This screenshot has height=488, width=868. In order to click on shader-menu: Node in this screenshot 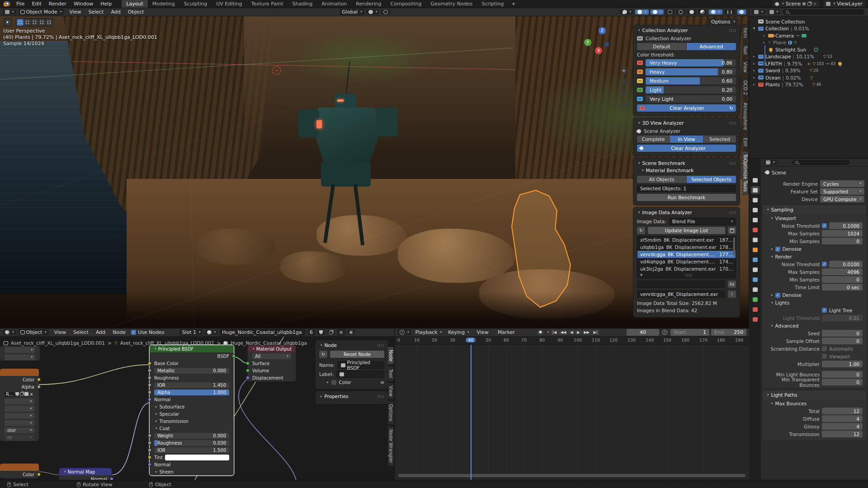, I will do `click(119, 333)`.